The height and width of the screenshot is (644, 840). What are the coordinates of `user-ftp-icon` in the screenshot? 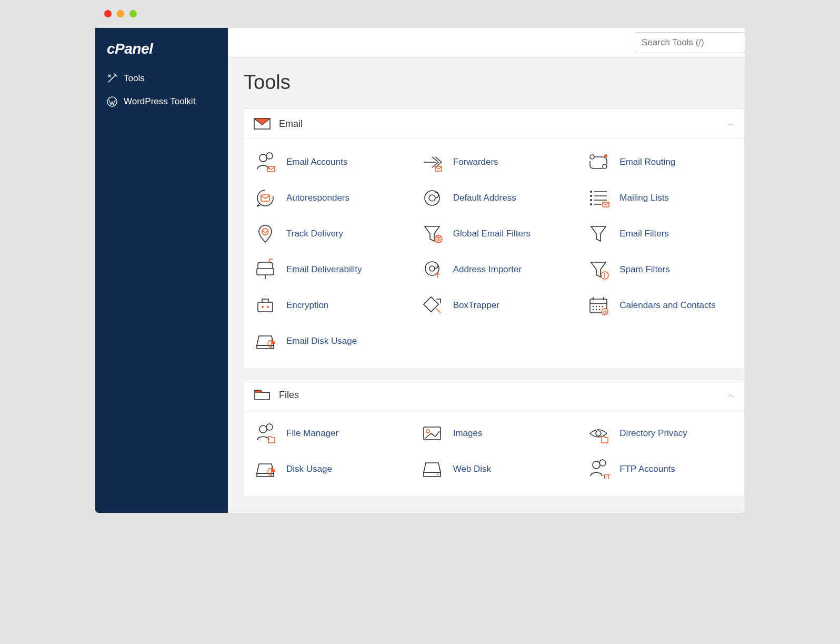 It's located at (598, 469).